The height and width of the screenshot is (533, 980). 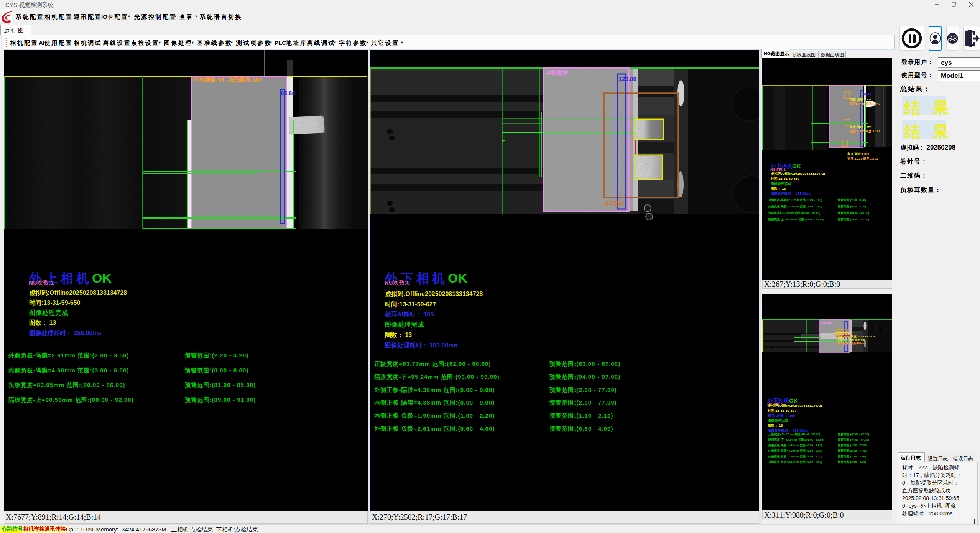 I want to click on svg-text: 宽度:1.221 高度:1.751, so click(x=863, y=158).